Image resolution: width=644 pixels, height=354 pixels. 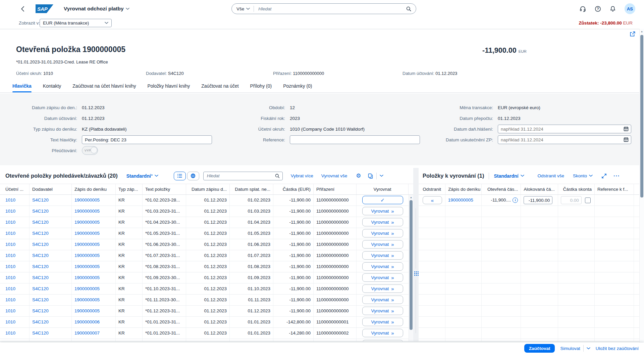 I want to click on export-icon, so click(x=370, y=176).